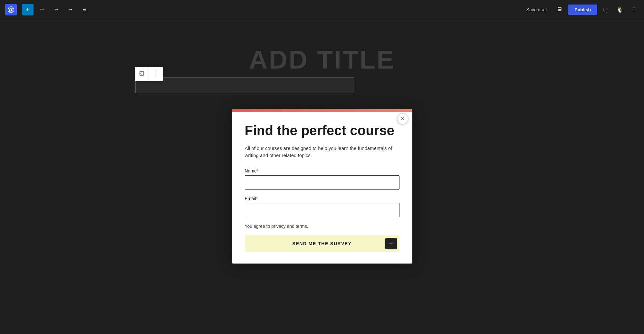 The height and width of the screenshot is (334, 644). What do you see at coordinates (391, 244) in the screenshot?
I see `submit-plus-button: +` at bounding box center [391, 244].